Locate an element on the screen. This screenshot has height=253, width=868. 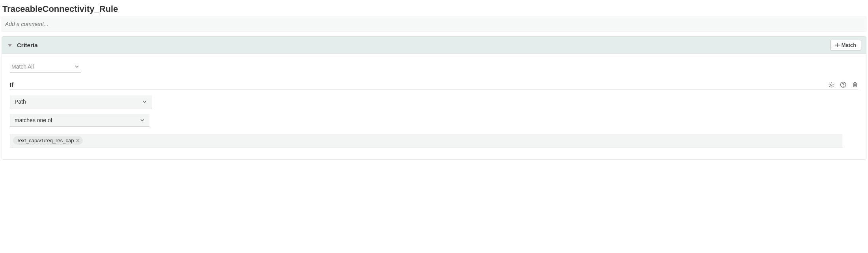
add-match-label: Match is located at coordinates (849, 45).